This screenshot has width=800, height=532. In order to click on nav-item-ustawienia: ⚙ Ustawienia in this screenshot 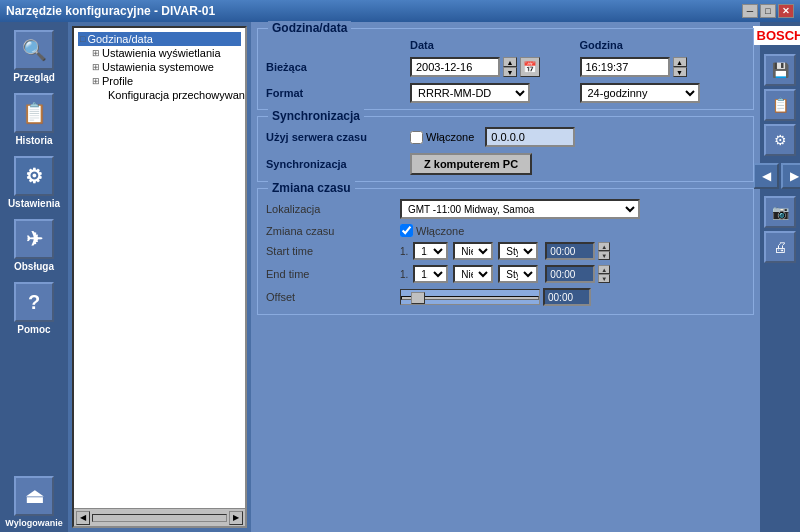, I will do `click(34, 182)`.